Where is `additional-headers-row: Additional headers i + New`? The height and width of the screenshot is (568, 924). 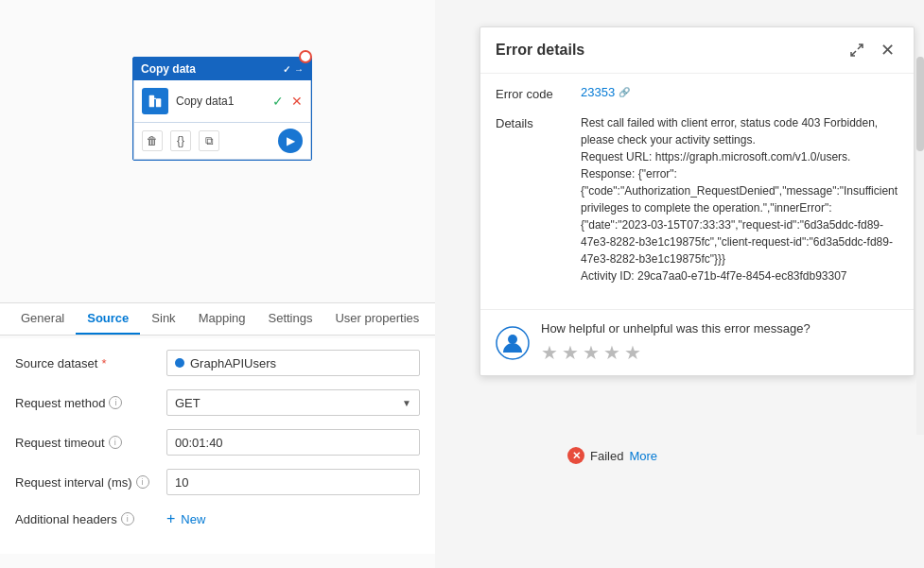
additional-headers-row: Additional headers i + New is located at coordinates (218, 519).